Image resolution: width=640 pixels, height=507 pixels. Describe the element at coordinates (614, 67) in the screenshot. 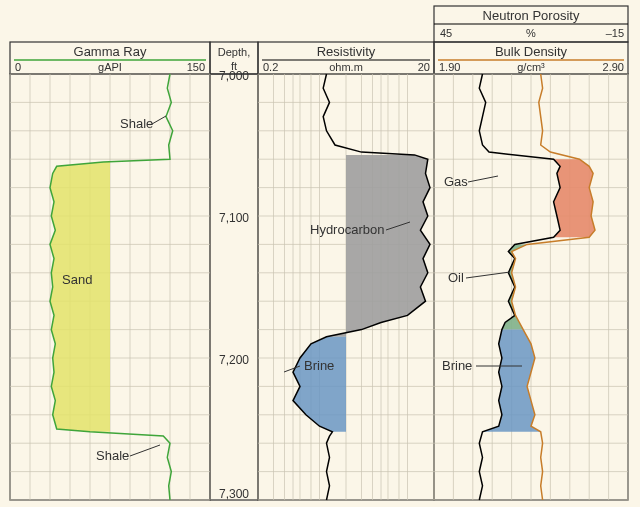

I see `den-max: 2.90` at that location.